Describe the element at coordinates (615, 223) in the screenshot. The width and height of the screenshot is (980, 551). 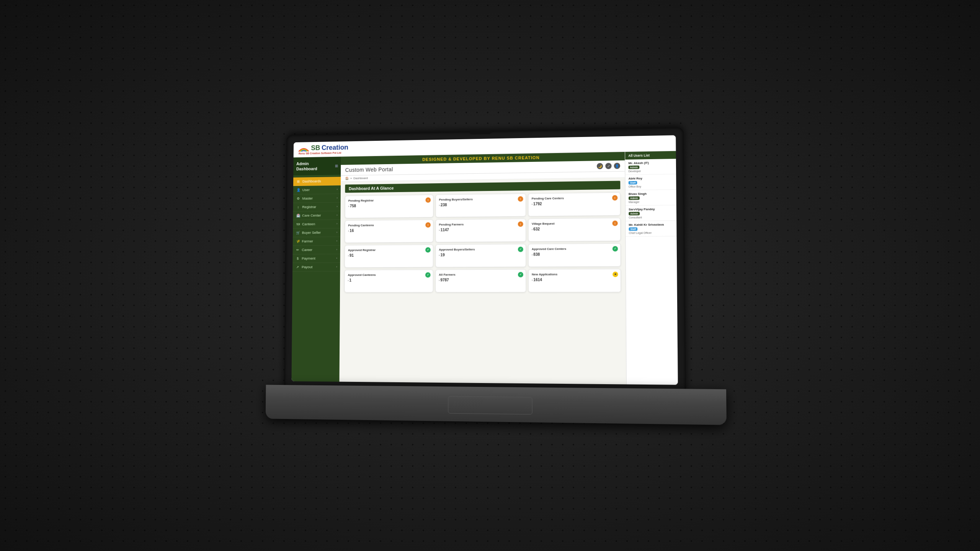
I see `stat-badge-village-bequest: !` at that location.